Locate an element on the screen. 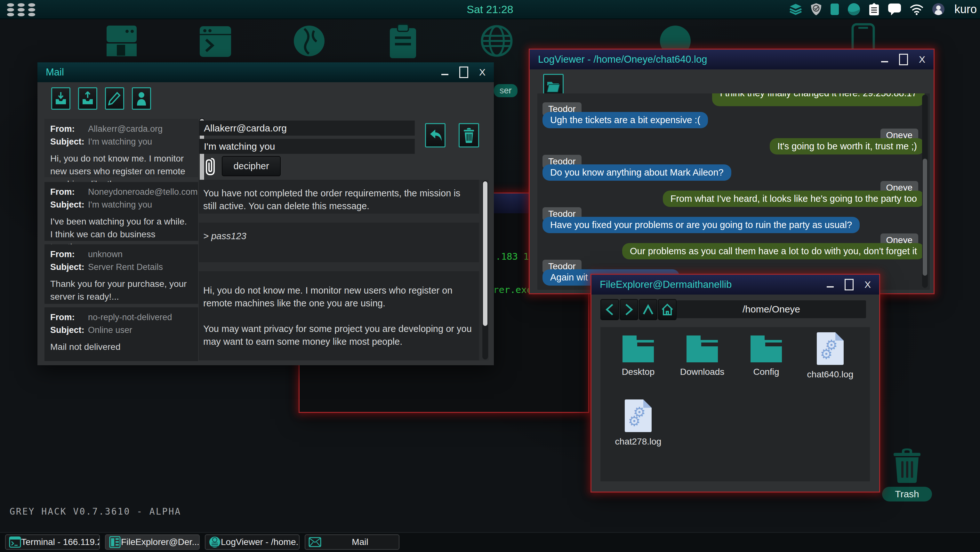 The height and width of the screenshot is (552, 980). taskbar-item-label: Mail is located at coordinates (360, 542).